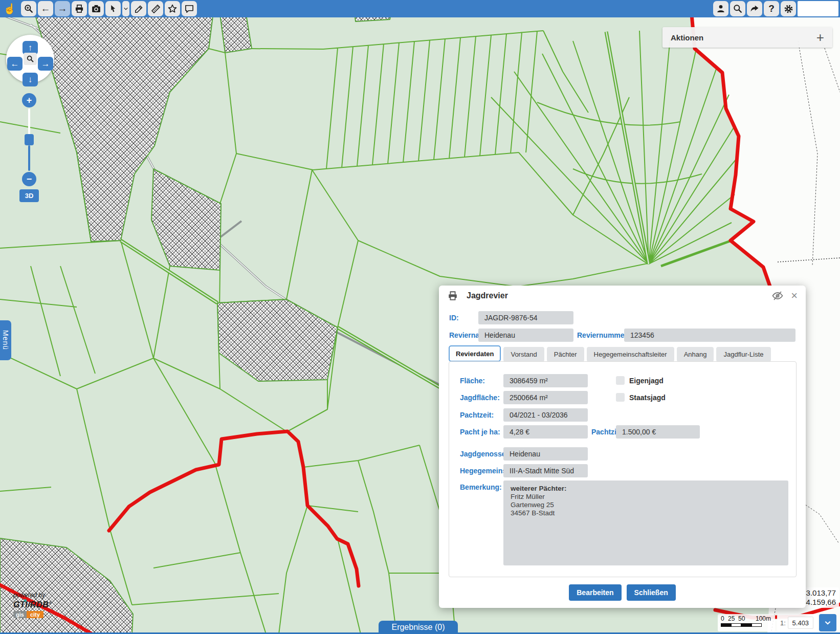  Describe the element at coordinates (722, 619) in the screenshot. I see `scalebar-label: 0` at that location.